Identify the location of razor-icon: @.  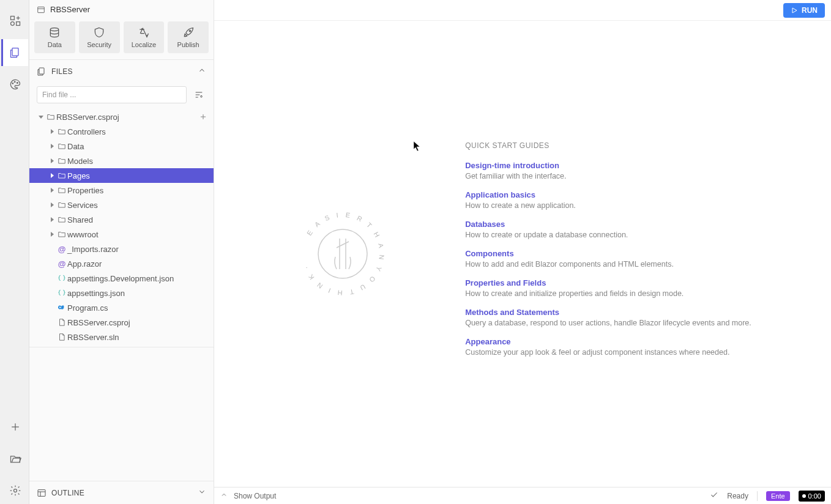
(62, 250).